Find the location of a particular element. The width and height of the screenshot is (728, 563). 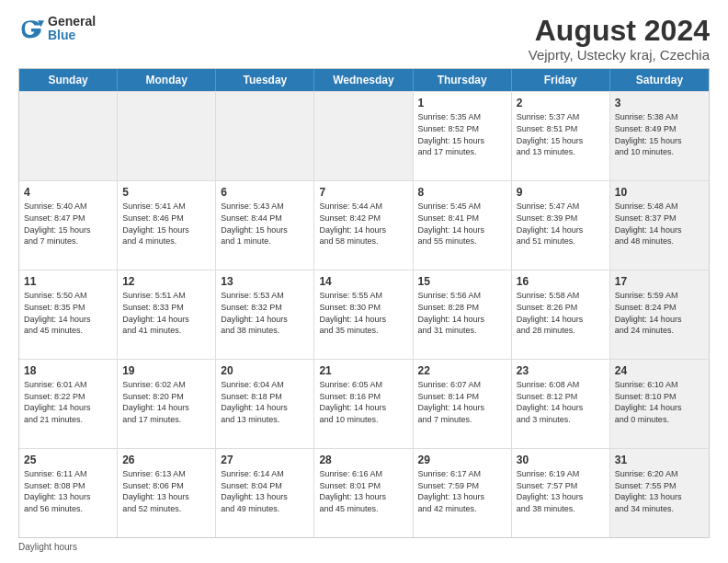

day-number: 2 is located at coordinates (561, 103).